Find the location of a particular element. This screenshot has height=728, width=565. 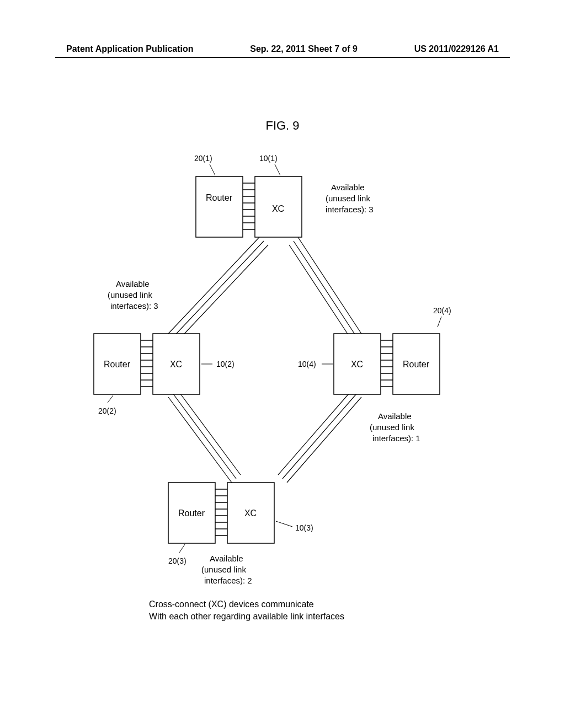

caption-line1: Cross-connect (XC) devices communicate is located at coordinates (247, 604).